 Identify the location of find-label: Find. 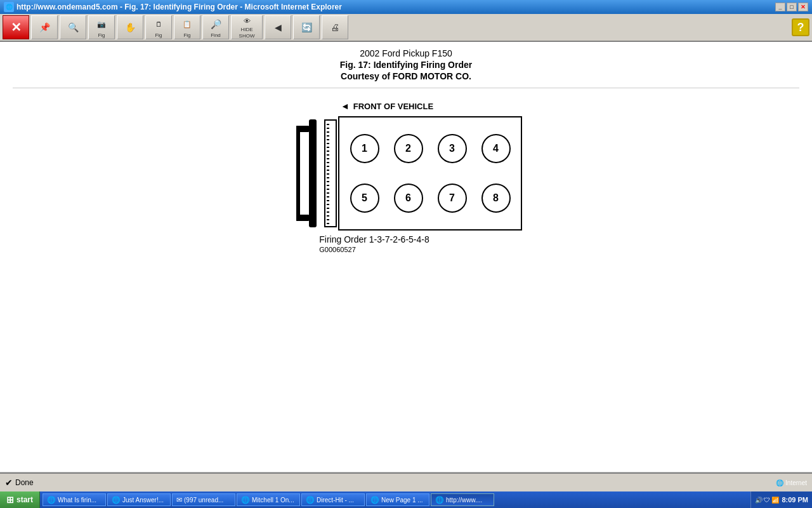
(216, 36).